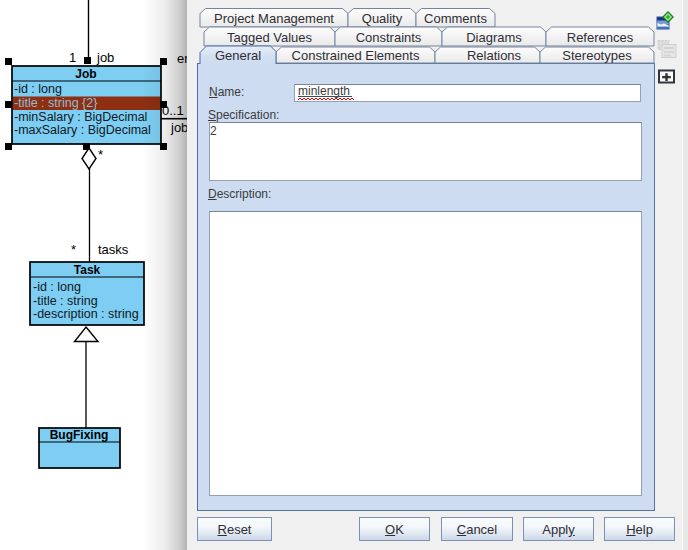 The image size is (688, 550). I want to click on svg-text: Task, so click(88, 270).